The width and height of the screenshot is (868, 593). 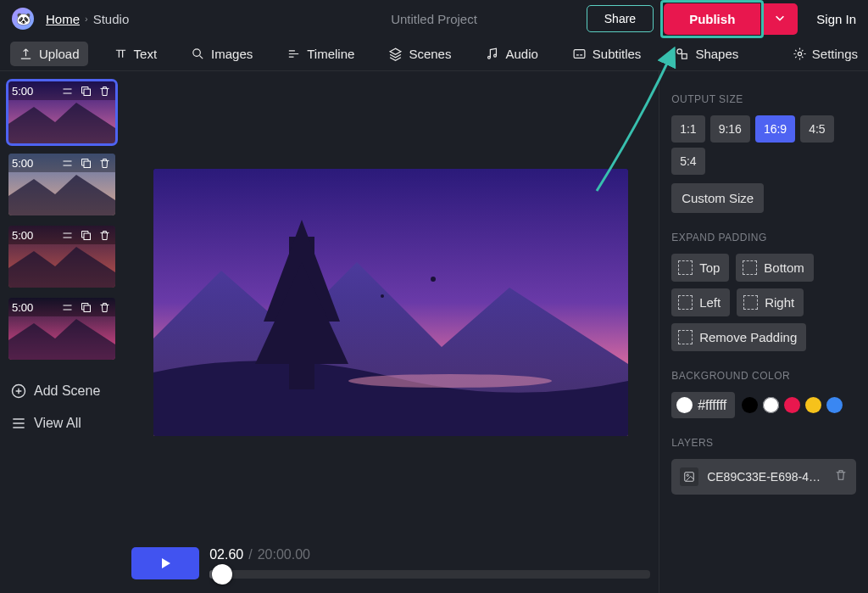 I want to click on project-title: Untitled Project, so click(x=434, y=19).